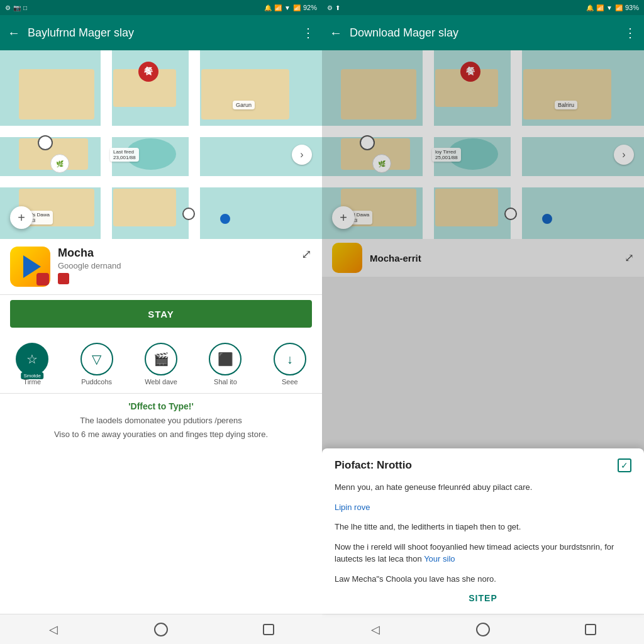 This screenshot has height=644, width=644. Describe the element at coordinates (483, 553) in the screenshot. I see `dialog-para3: Now the i rereld will shoot fooyanlied h…` at that location.